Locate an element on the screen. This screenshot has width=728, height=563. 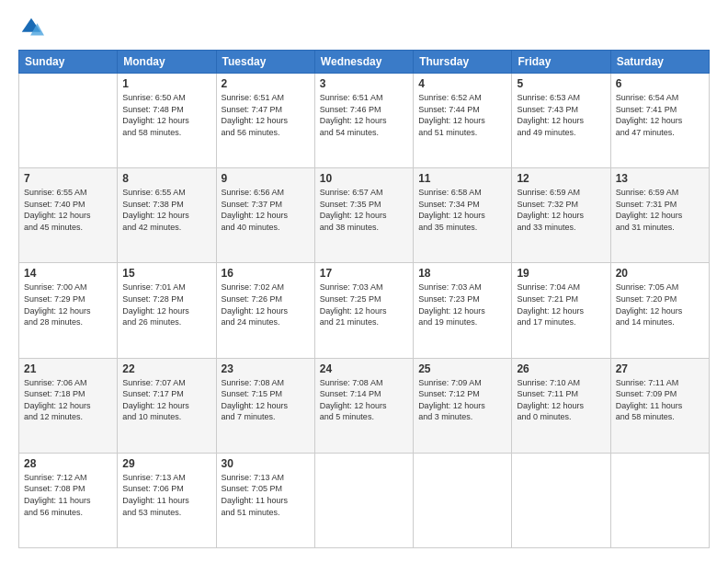
day-number: 20 is located at coordinates (660, 273).